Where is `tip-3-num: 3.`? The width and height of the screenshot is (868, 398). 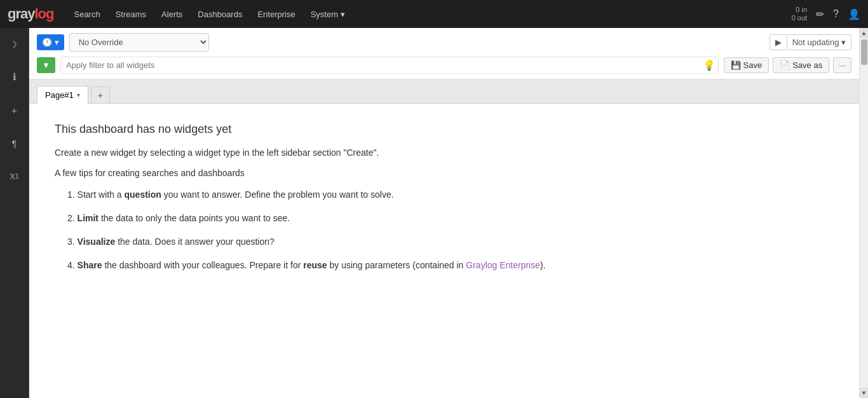
tip-3-num: 3. is located at coordinates (72, 242).